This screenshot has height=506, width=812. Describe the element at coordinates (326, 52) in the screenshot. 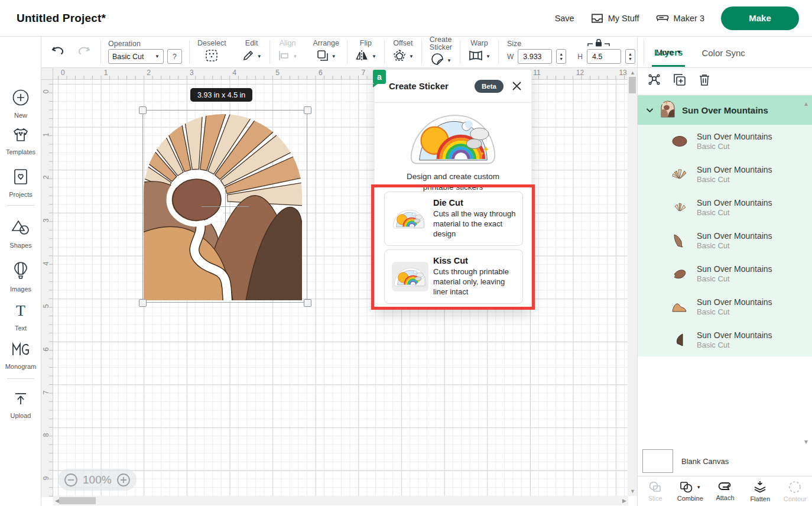

I see `arrange-button: Arrange ▼` at that location.